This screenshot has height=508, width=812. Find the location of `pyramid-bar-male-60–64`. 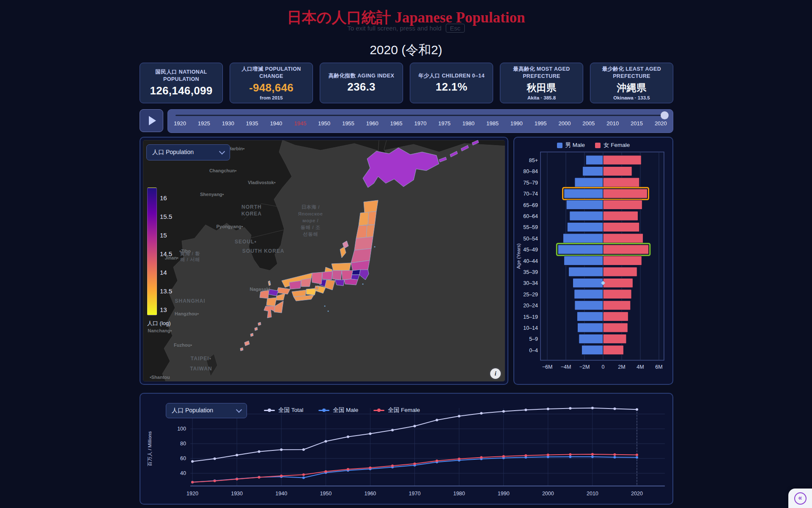

pyramid-bar-male-60–64 is located at coordinates (586, 216).